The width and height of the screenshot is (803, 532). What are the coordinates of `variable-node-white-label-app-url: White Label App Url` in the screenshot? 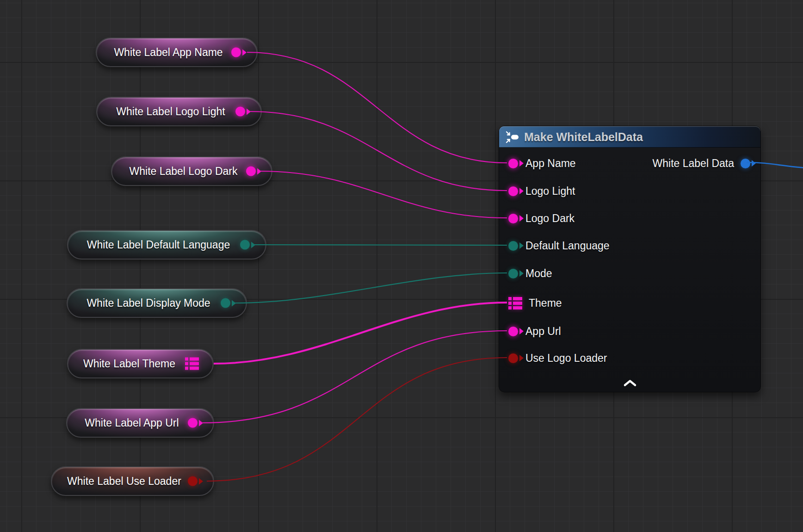 It's located at (140, 423).